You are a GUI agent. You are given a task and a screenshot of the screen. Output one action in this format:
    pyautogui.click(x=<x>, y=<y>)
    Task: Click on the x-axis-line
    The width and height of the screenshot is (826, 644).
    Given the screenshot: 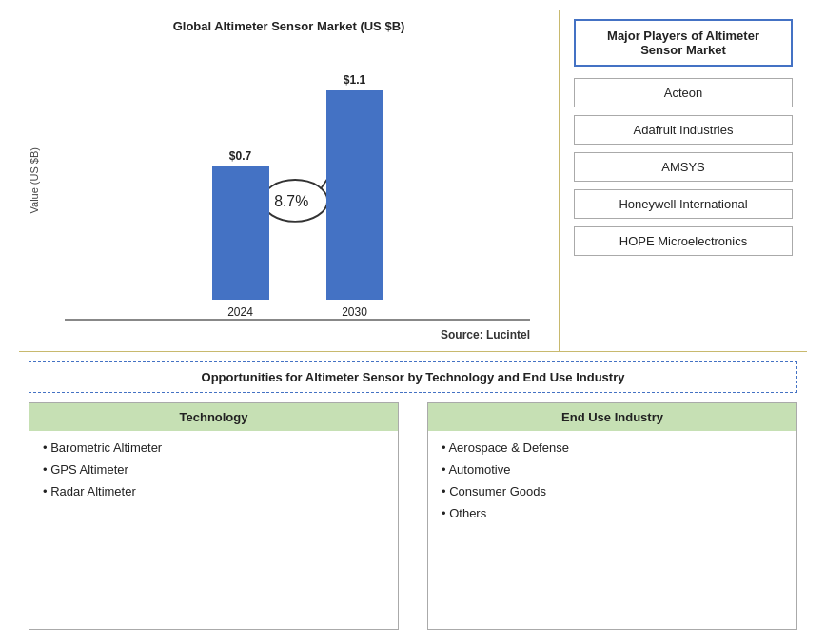 What is the action you would take?
    pyautogui.click(x=297, y=320)
    